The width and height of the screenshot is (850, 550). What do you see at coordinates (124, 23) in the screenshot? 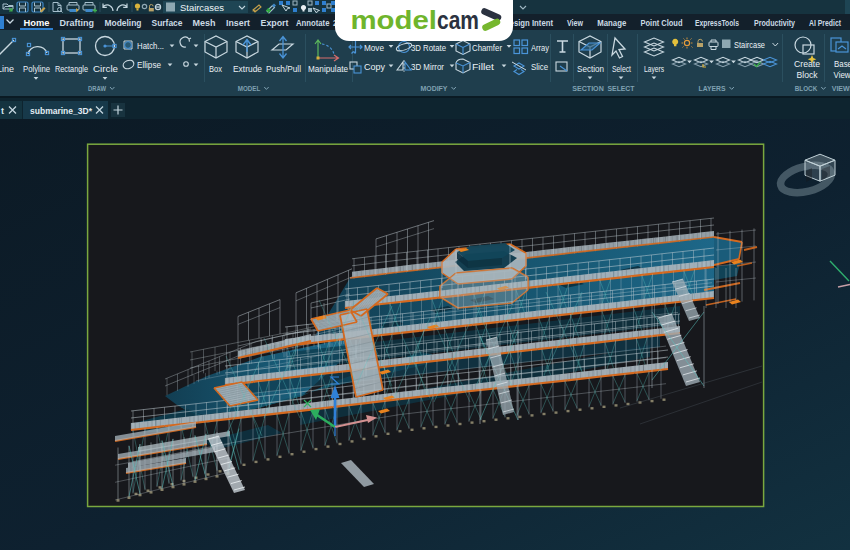
I see `svg-text: Modeling` at bounding box center [124, 23].